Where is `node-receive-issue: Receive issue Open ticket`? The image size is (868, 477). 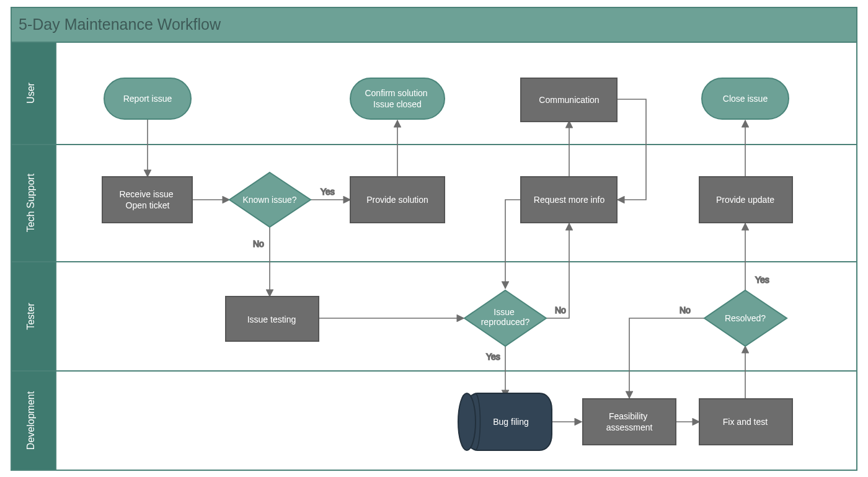 node-receive-issue: Receive issue Open ticket is located at coordinates (148, 200).